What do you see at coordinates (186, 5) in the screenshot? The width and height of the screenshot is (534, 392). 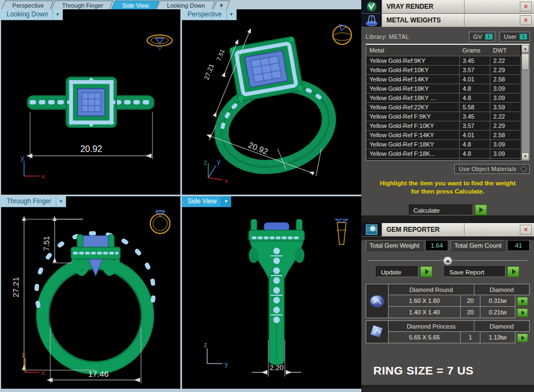 I see `tab-label: Looking Down` at bounding box center [186, 5].